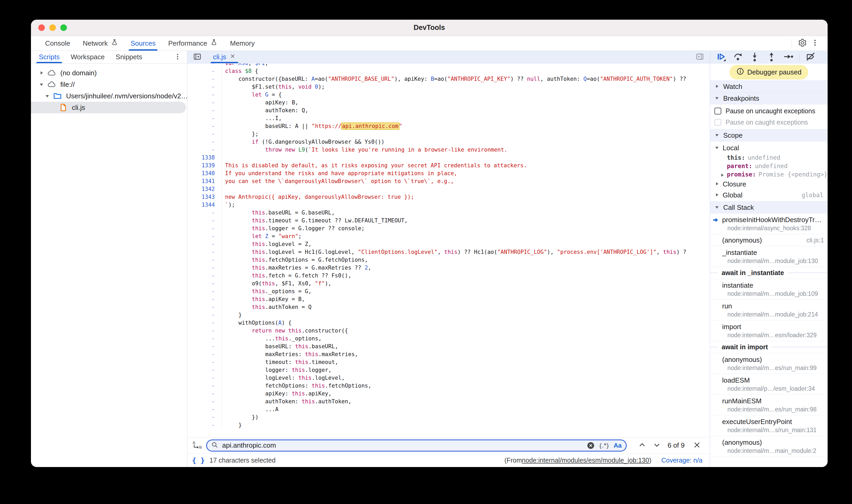 The width and height of the screenshot is (852, 504). I want to click on next-result-button, so click(657, 446).